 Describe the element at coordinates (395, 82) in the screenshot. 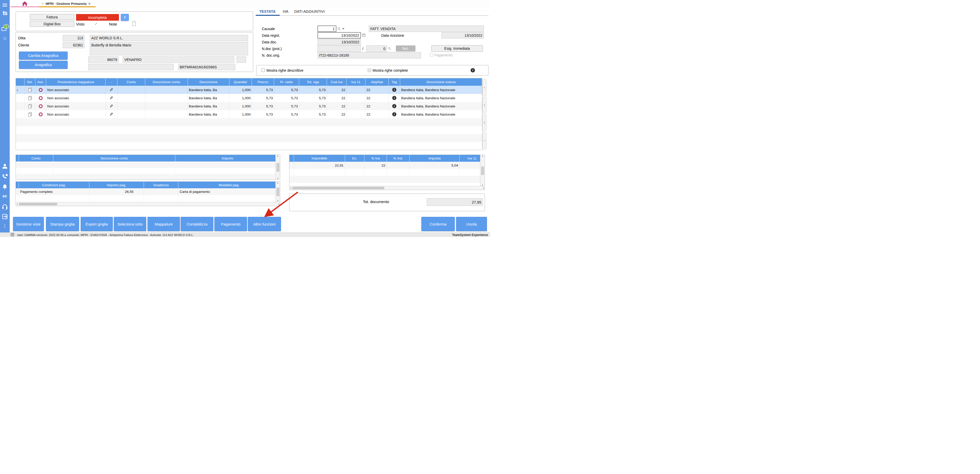

I see `grid-col-tag: Tag` at that location.